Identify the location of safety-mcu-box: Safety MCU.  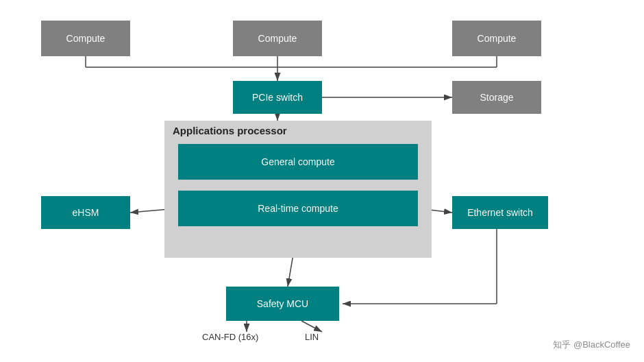
(282, 304).